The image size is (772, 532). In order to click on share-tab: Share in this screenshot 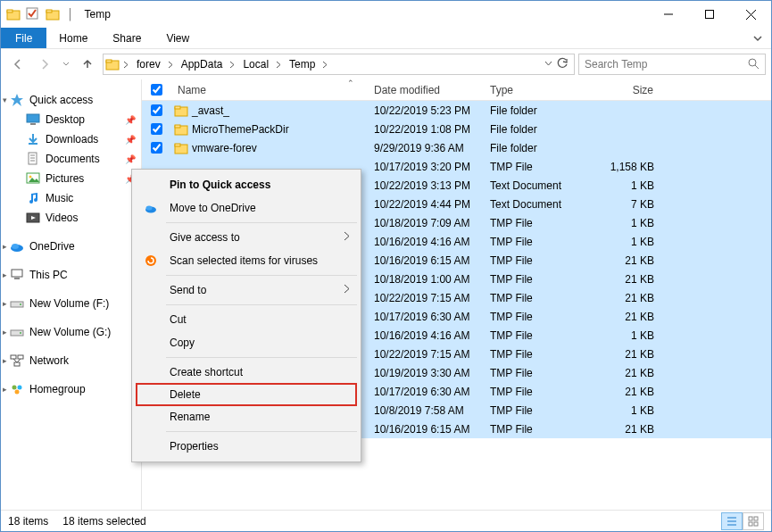, I will do `click(127, 37)`.